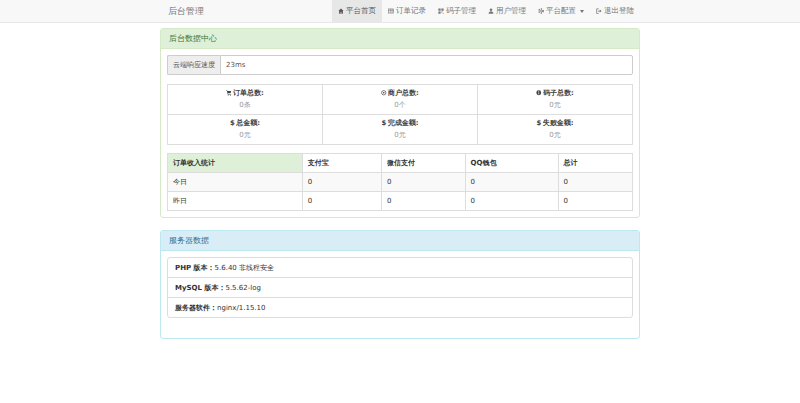 This screenshot has height=403, width=800. I want to click on nav-item-label: 码子管理, so click(461, 11).